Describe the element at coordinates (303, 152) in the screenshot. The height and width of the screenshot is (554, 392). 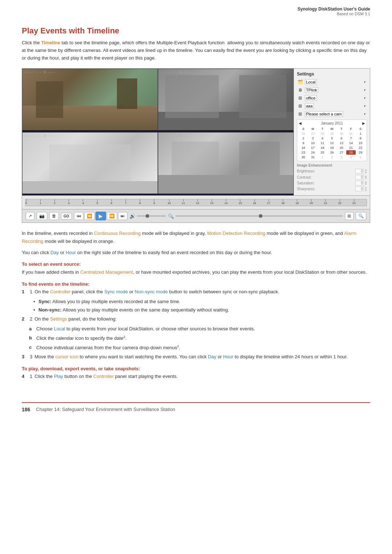
I see `cal-day: 23` at that location.